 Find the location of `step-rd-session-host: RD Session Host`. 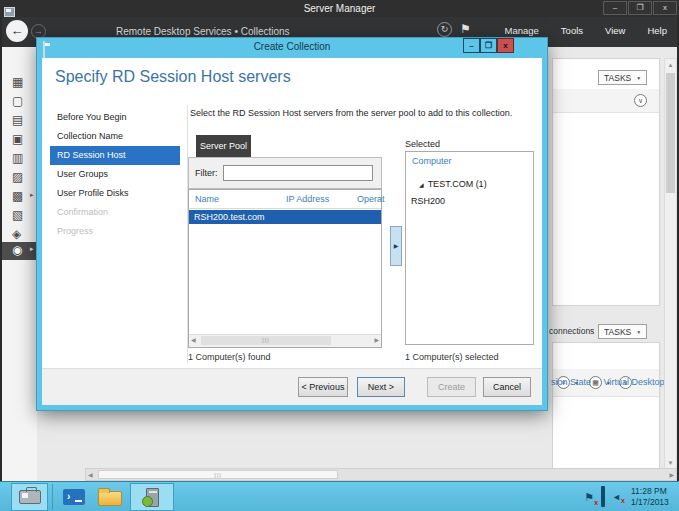

step-rd-session-host: RD Session Host is located at coordinates (115, 156).